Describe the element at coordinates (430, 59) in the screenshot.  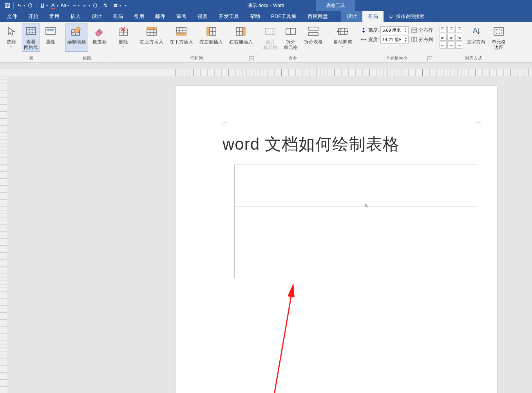
I see `cellsize-dialog-launcher-icon: ↘` at that location.